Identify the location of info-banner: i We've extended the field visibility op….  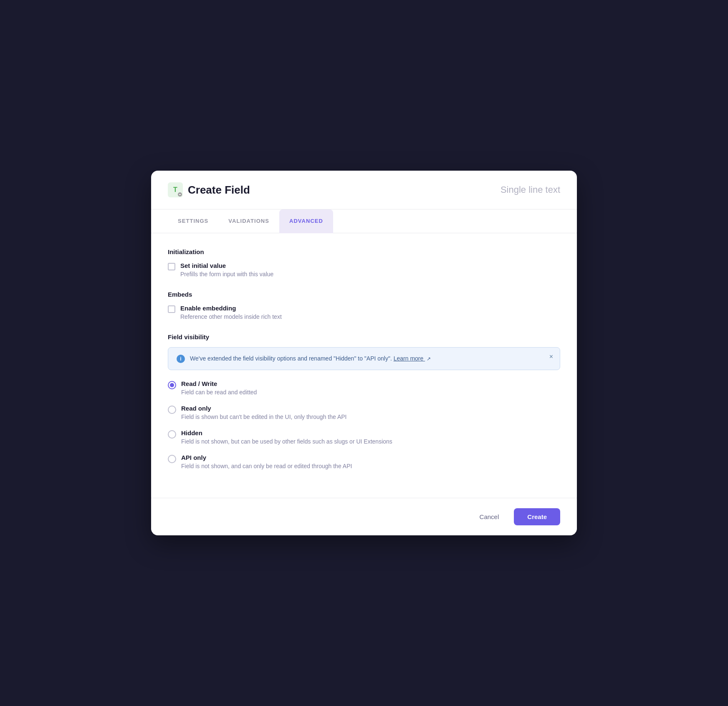
(364, 359).